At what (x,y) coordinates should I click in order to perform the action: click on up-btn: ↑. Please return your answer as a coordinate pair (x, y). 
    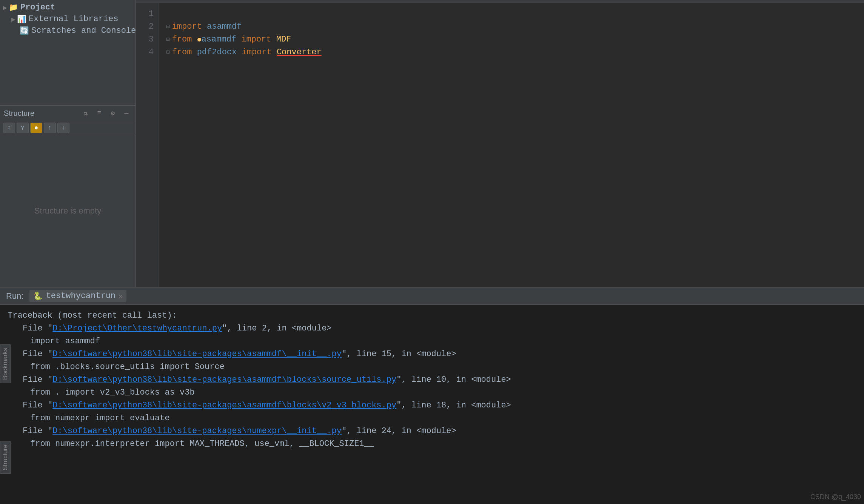
    Looking at the image, I should click on (50, 128).